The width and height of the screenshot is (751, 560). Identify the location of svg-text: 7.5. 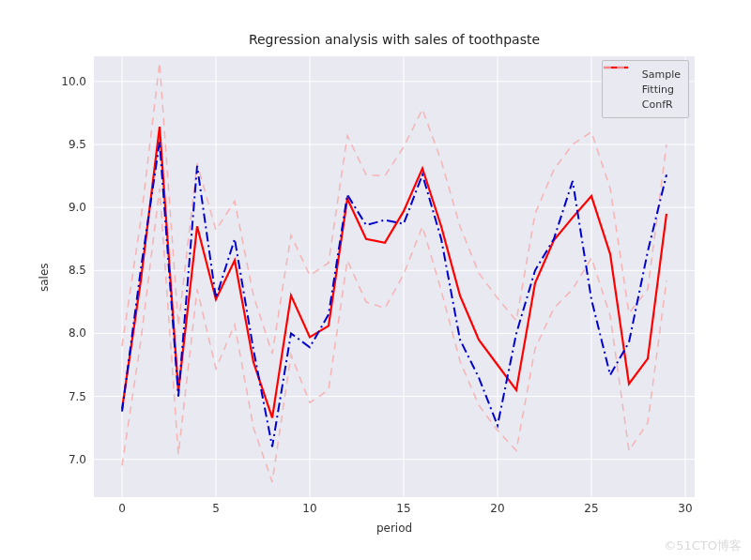
(77, 397).